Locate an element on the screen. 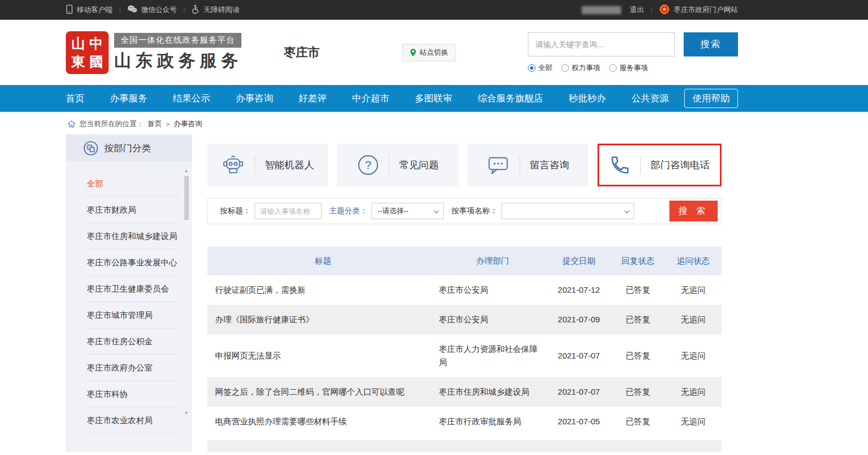 This screenshot has width=868, height=455. national-emblem-icon is located at coordinates (664, 10).